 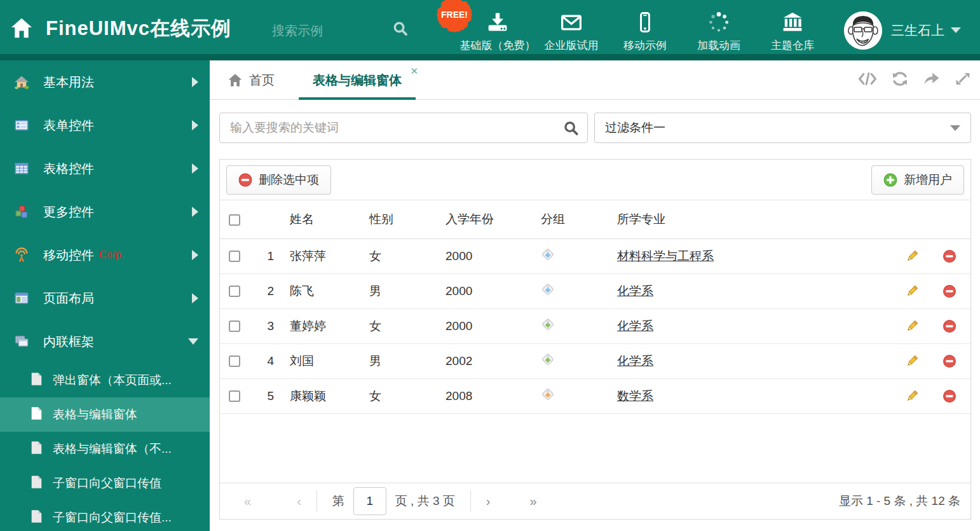 I want to click on sidebar-item-mobile-controls: 移动控件 Corp., so click(x=105, y=255).